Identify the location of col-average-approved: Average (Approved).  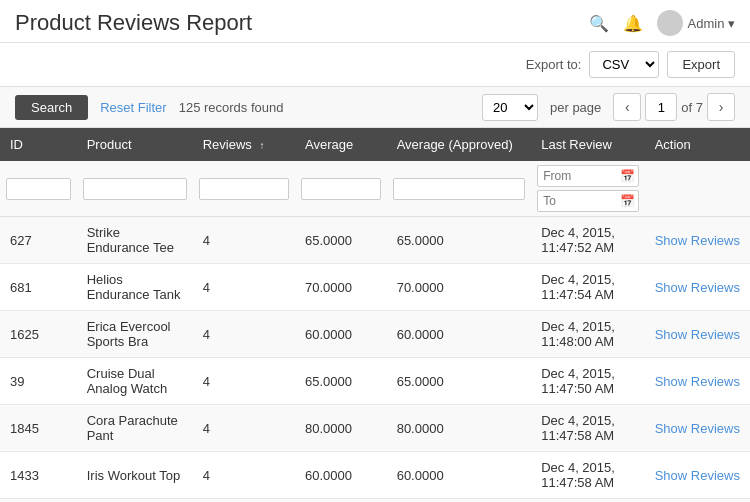
(460, 144).